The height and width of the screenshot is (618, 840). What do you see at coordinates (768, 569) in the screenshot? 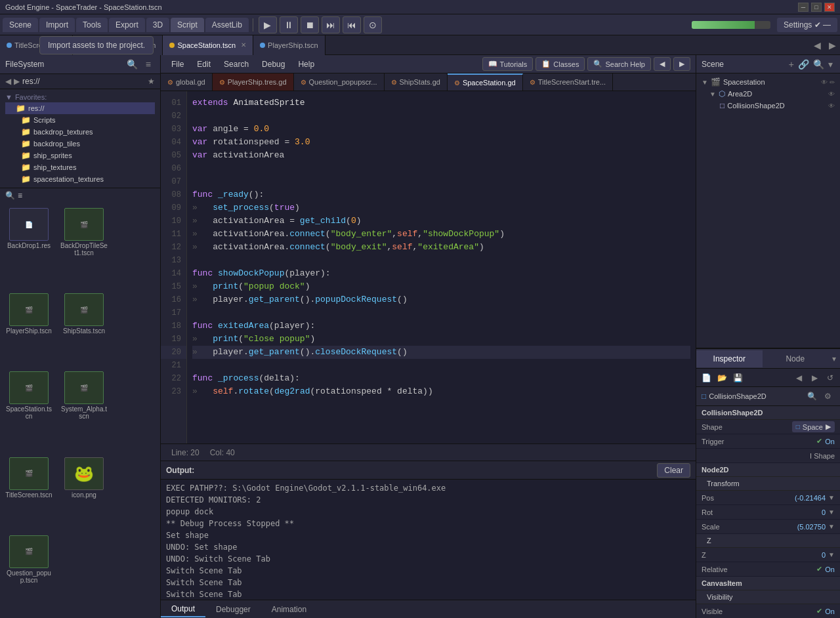
I see `prop-relative: Relative ✔ On` at bounding box center [768, 569].